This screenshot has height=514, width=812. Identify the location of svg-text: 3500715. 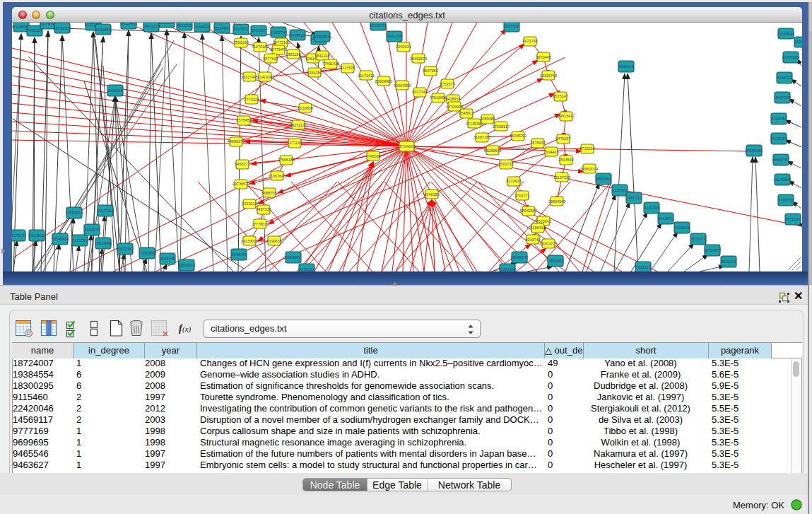
(506, 164).